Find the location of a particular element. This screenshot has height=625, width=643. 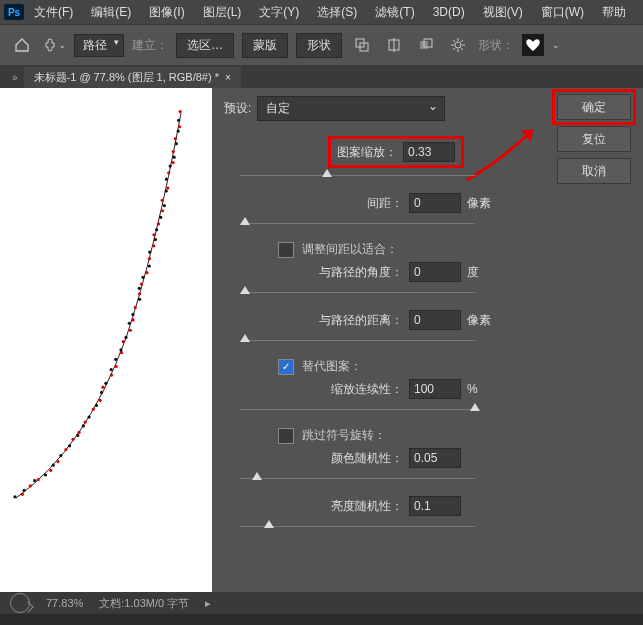

home-icon is located at coordinates (22, 45).